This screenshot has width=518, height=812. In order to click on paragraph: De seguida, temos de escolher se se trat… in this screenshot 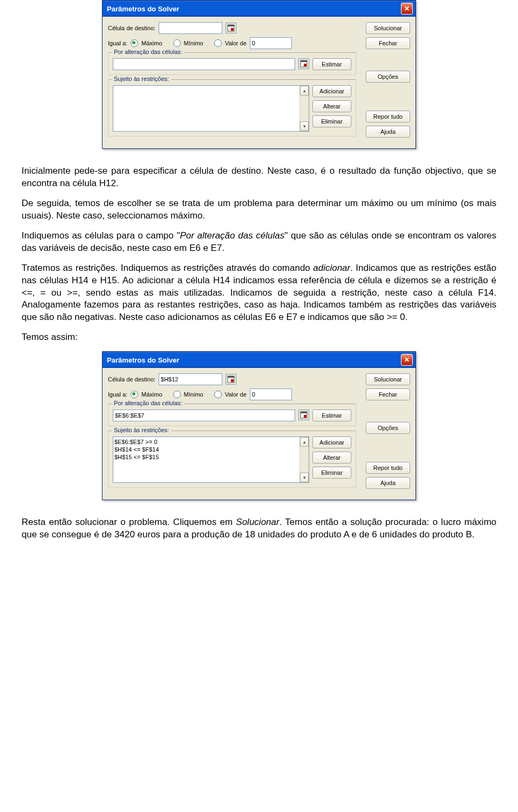, I will do `click(259, 210)`.